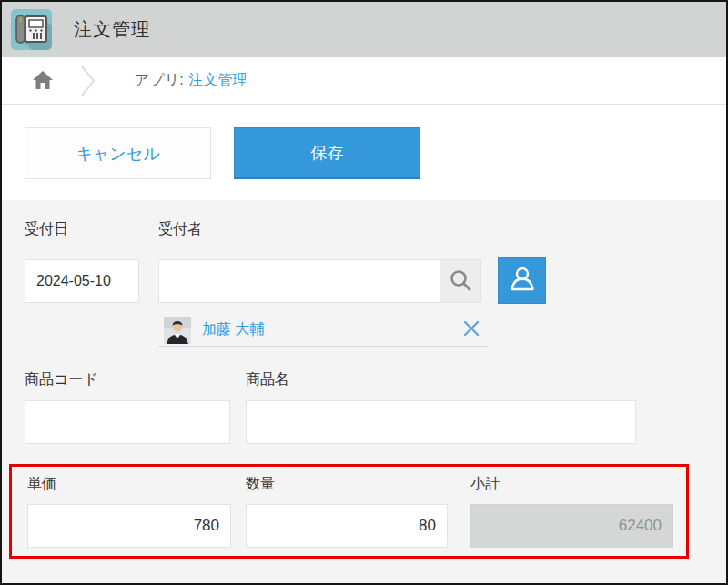  I want to click on selected-user-row: 加藤 大輔, so click(324, 330).